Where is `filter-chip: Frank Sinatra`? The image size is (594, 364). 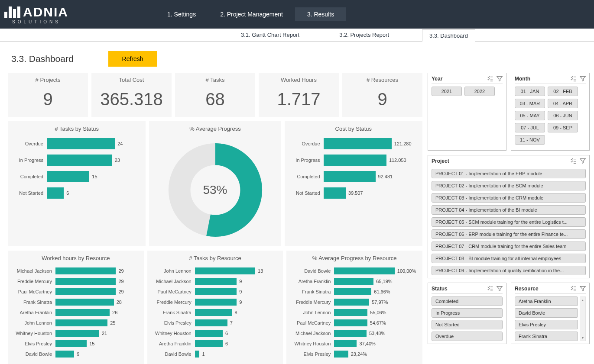
filter-chip: Frank Sinatra is located at coordinates (546, 336).